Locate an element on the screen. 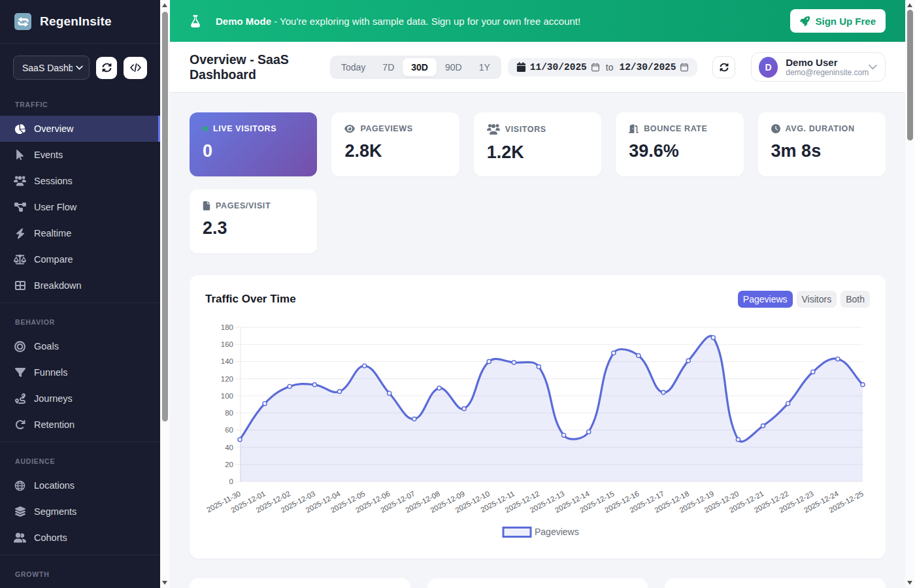 This screenshot has height=588, width=915. svg-text: 160 is located at coordinates (227, 344).